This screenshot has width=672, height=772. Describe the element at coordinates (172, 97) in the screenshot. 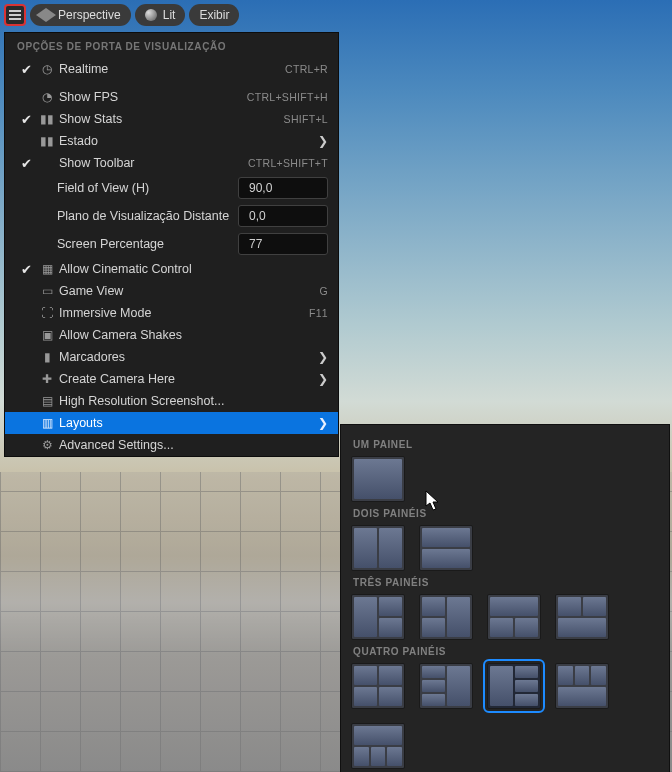

I see `menu-show-fps: ◔ Show FPS CTRL+SHIFT+H` at that location.